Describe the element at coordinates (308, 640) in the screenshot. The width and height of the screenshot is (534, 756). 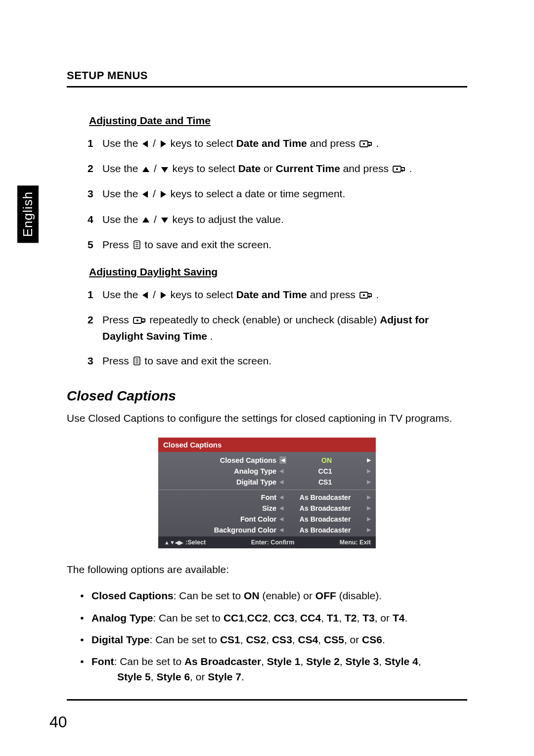
I see `bold-text: CS4` at that location.